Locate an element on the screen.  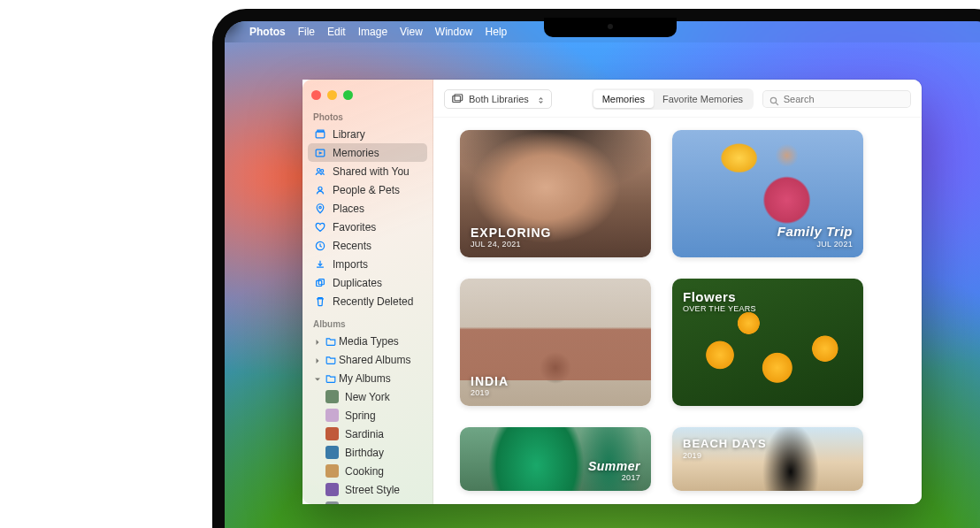
sidebar-item-label: Cooking is located at coordinates (364, 471).